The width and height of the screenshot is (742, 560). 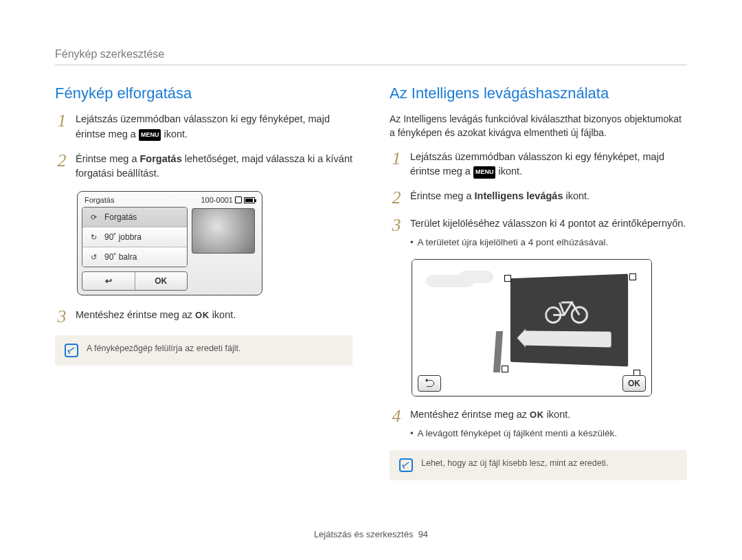 I want to click on rotate-menu-item: ↻ 90˚ jobbra, so click(x=135, y=238).